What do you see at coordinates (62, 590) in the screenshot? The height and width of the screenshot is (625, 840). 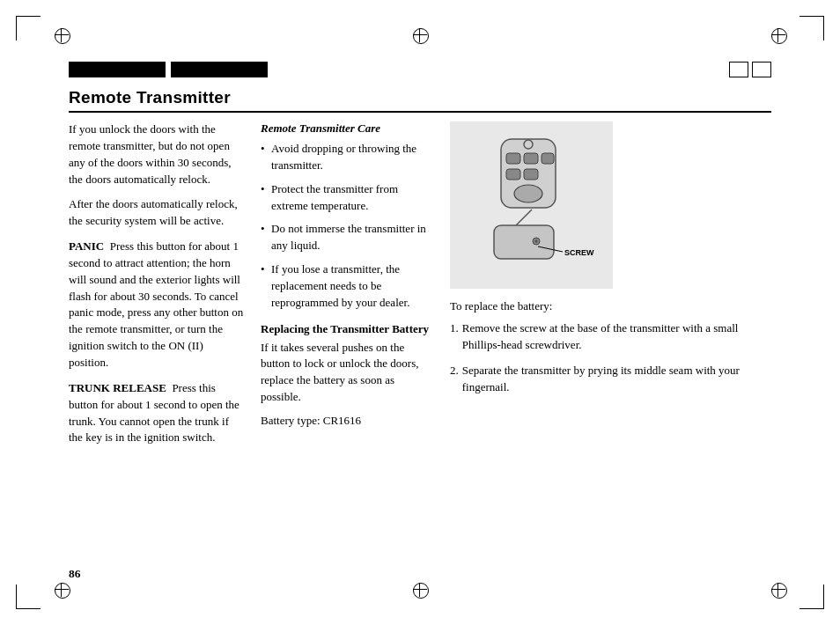 I see `reg-mark-bl` at bounding box center [62, 590].